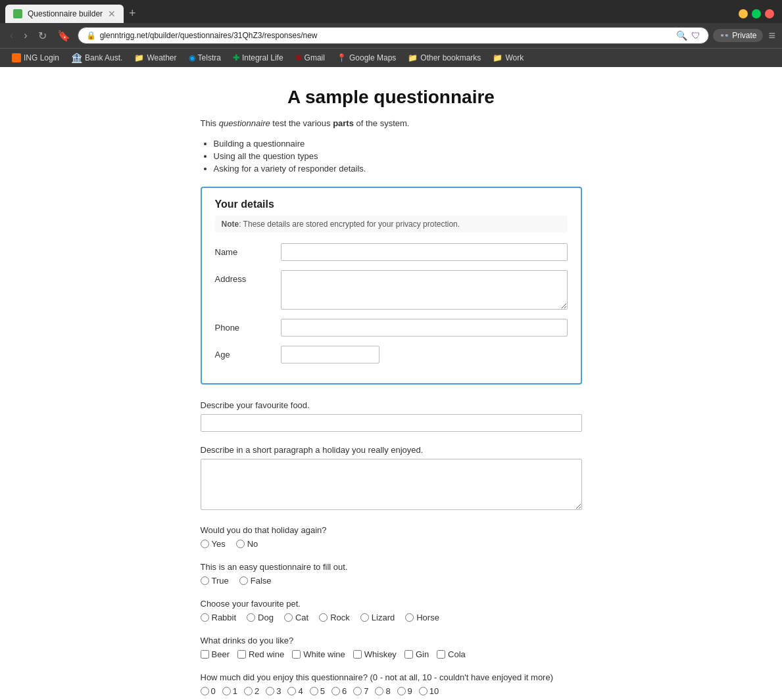  Describe the element at coordinates (226, 691) in the screenshot. I see `scale-1-input` at that location.